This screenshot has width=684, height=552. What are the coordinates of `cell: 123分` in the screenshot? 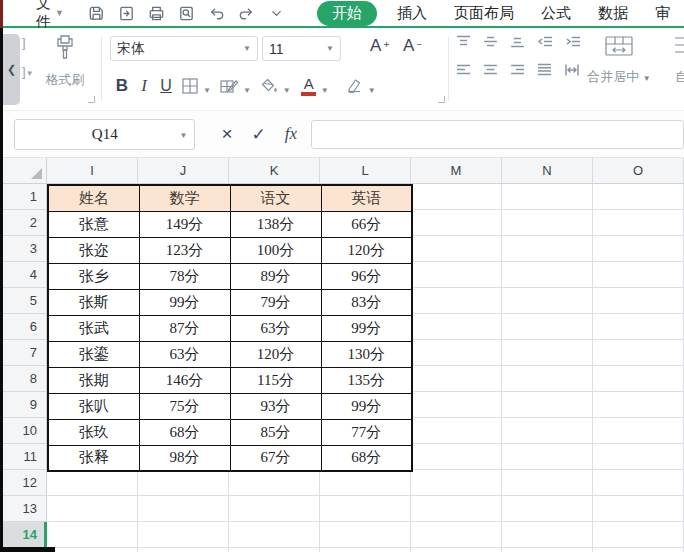 It's located at (184, 250).